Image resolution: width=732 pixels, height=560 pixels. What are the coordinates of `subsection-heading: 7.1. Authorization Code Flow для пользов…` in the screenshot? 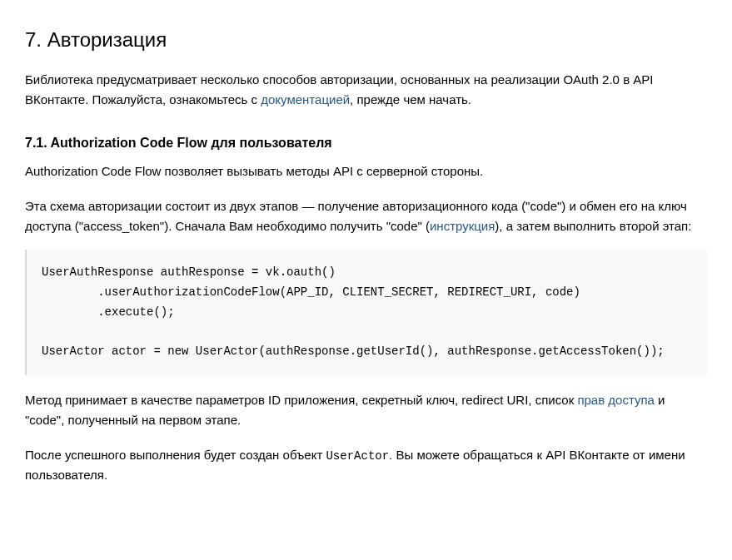 It's located at (366, 143).